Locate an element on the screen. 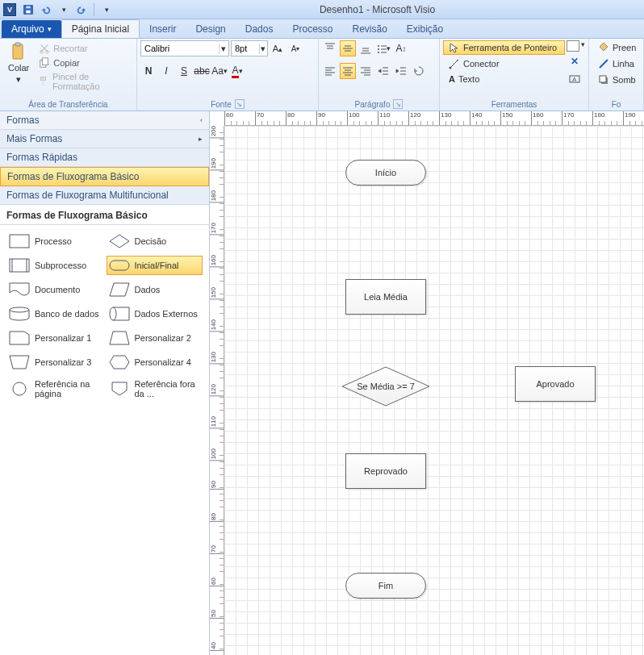 The width and height of the screenshot is (644, 655). shape-referencia-pagina: Referência na página is located at coordinates (55, 389).